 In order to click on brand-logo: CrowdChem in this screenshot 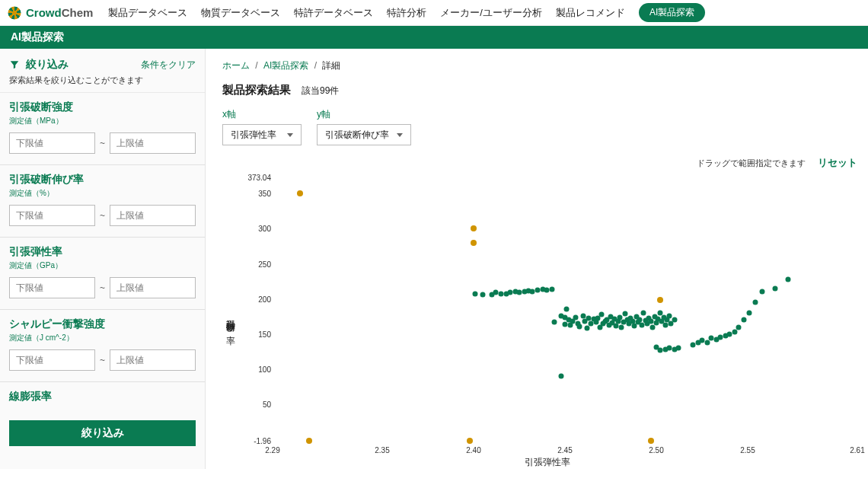, I will do `click(50, 13)`.